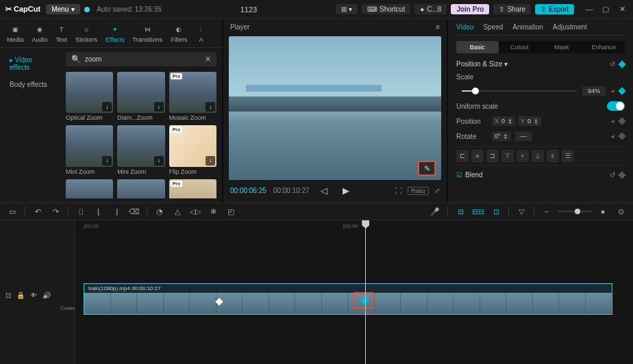 This screenshot has width=633, height=364. Describe the element at coordinates (612, 64) in the screenshot. I see `reset-icon: ↺` at that location.